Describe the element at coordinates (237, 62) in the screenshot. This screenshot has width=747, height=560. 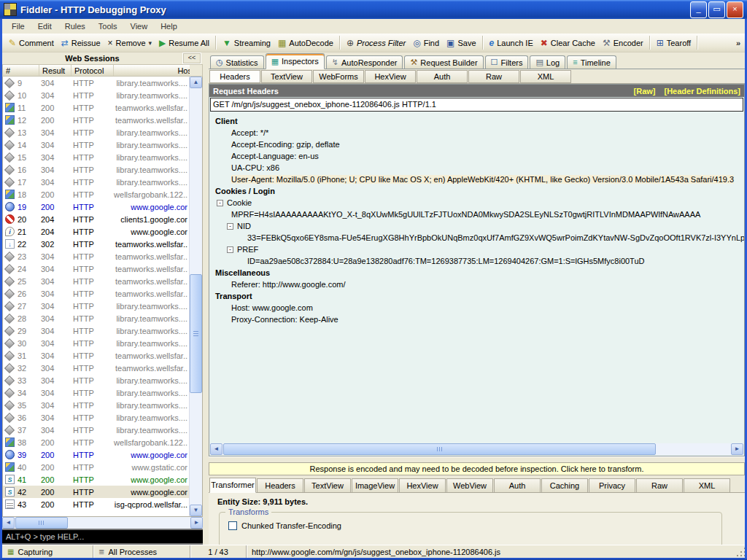
I see `tab-statistics: ◷Statistics` at that location.